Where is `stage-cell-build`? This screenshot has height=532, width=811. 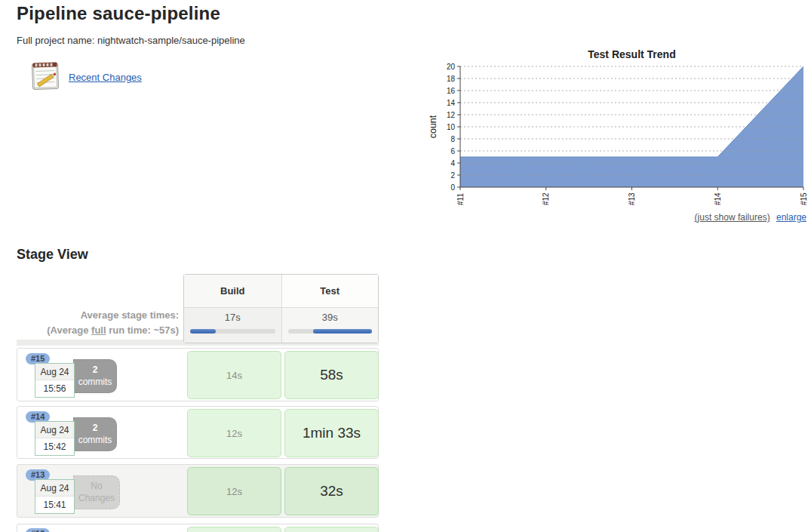
stage-cell-build is located at coordinates (234, 530).